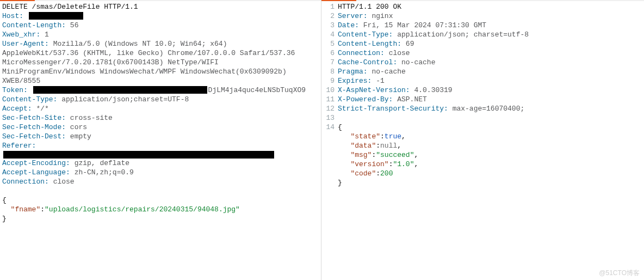  What do you see at coordinates (104, 172) in the screenshot?
I see `accept-language-header-value: zh-CN,zh;q=0.9` at bounding box center [104, 172].